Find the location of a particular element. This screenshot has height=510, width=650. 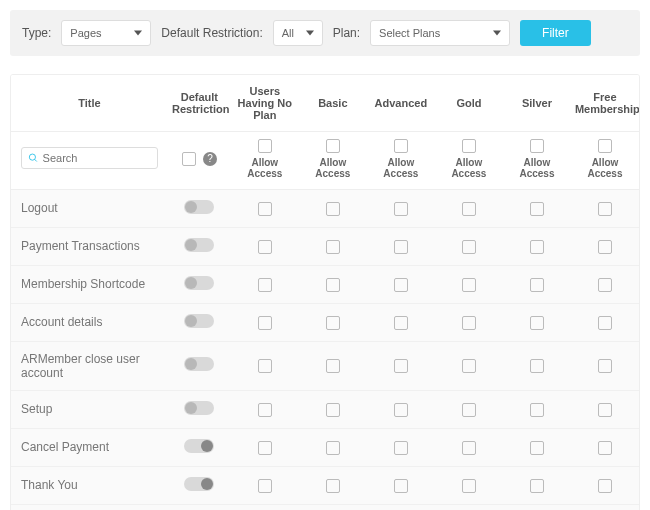

search-input-wrap is located at coordinates (90, 158).